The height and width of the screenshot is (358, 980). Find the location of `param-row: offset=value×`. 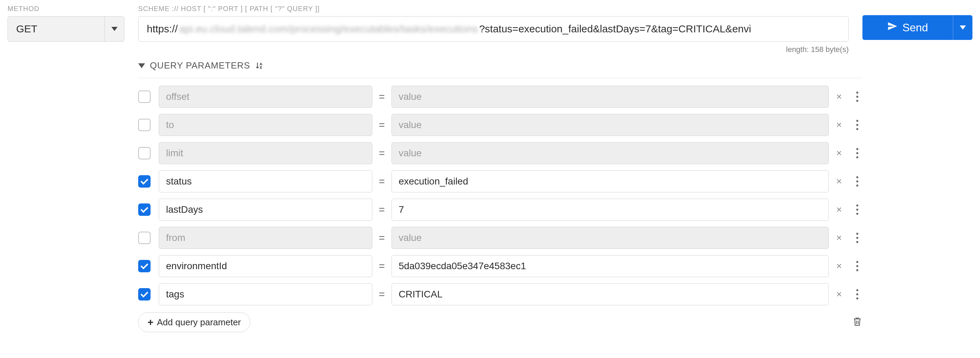

param-row: offset=value× is located at coordinates (500, 97).